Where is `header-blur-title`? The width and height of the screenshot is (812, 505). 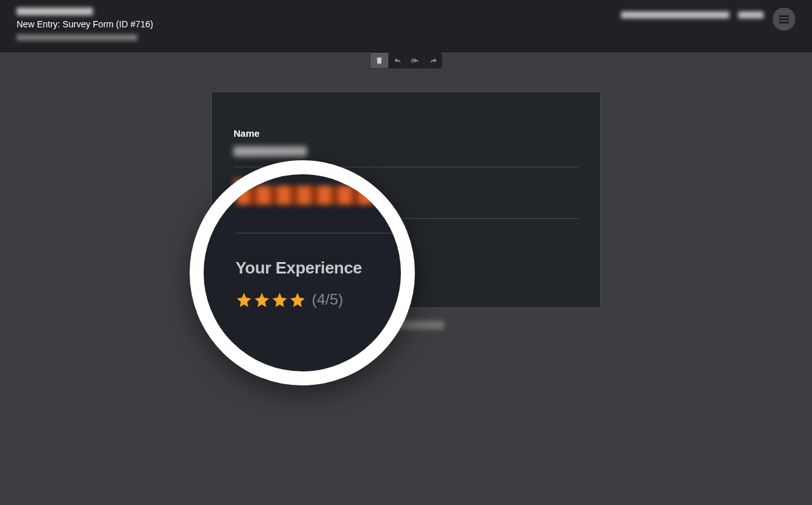
header-blur-title is located at coordinates (55, 11).